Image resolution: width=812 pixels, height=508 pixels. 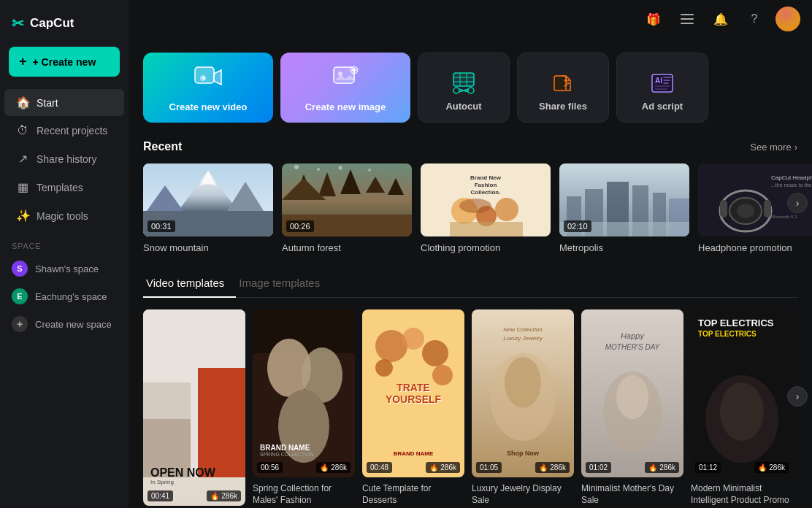 What do you see at coordinates (662, 88) in the screenshot?
I see `ad-script-card: AI Ad script` at bounding box center [662, 88].